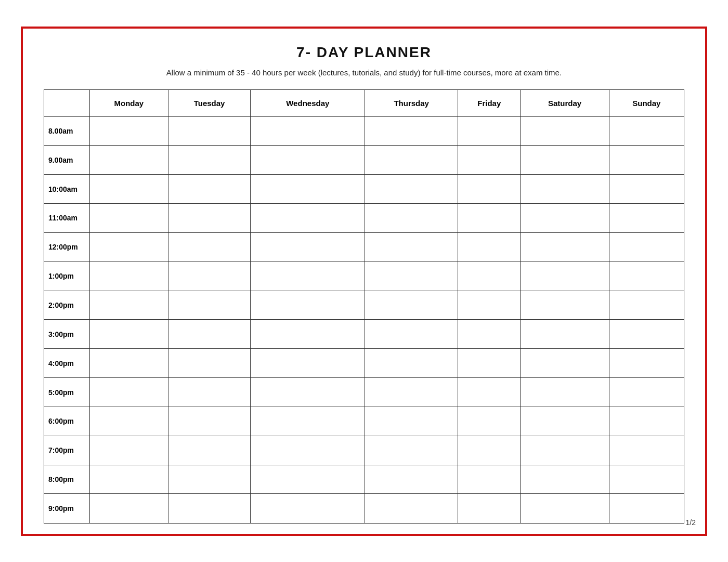  I want to click on table-row: 2:00pm, so click(364, 305).